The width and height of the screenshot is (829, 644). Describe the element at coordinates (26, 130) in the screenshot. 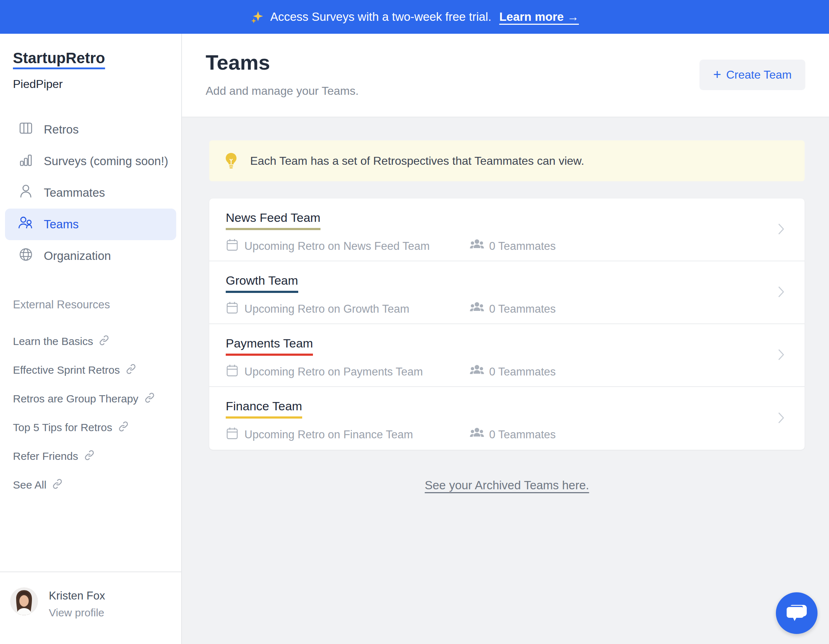

I see `columns-icon` at that location.